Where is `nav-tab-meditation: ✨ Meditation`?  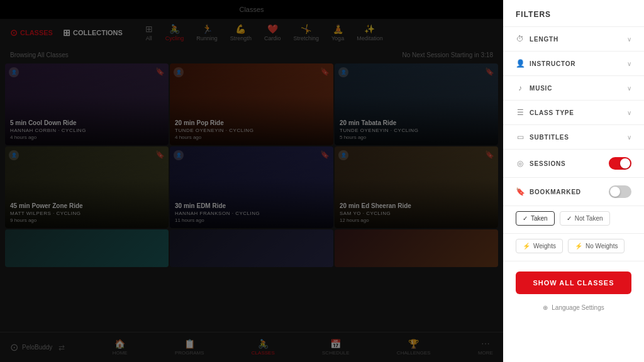 nav-tab-meditation: ✨ Meditation is located at coordinates (370, 33).